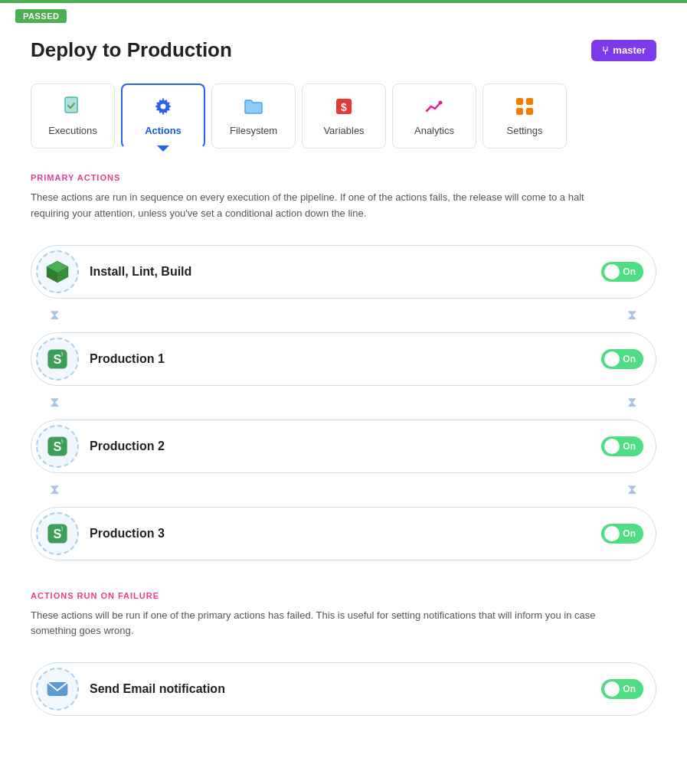 The width and height of the screenshot is (687, 784). I want to click on executions-icon, so click(73, 108).